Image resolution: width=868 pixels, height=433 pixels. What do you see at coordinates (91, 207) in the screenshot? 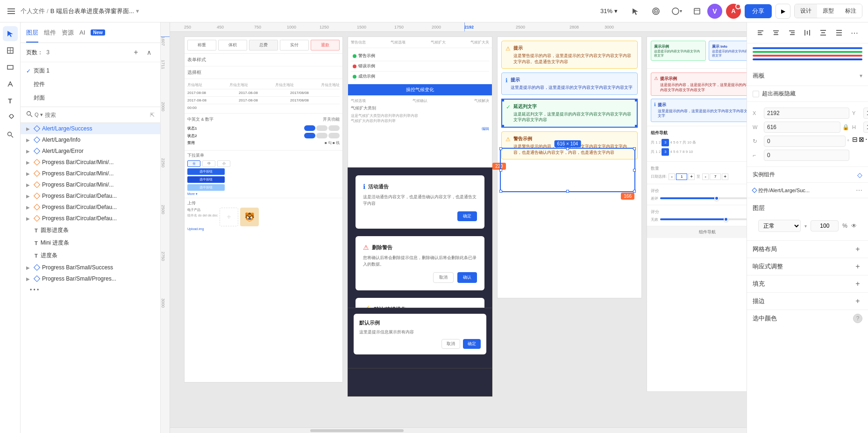
I see `layer-item-7: ▶ Progress Bar/Circular/Defau...` at bounding box center [91, 207].